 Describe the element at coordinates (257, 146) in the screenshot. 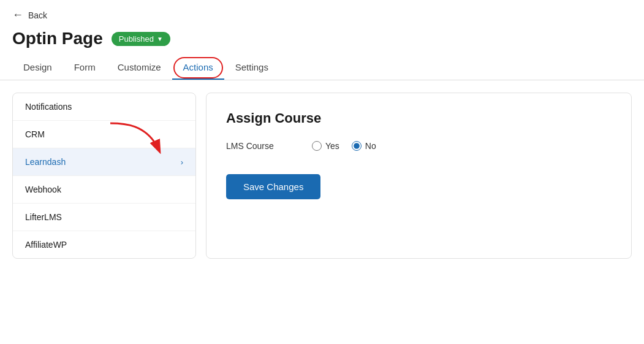

I see `lms-course-label: LMS Course` at that location.